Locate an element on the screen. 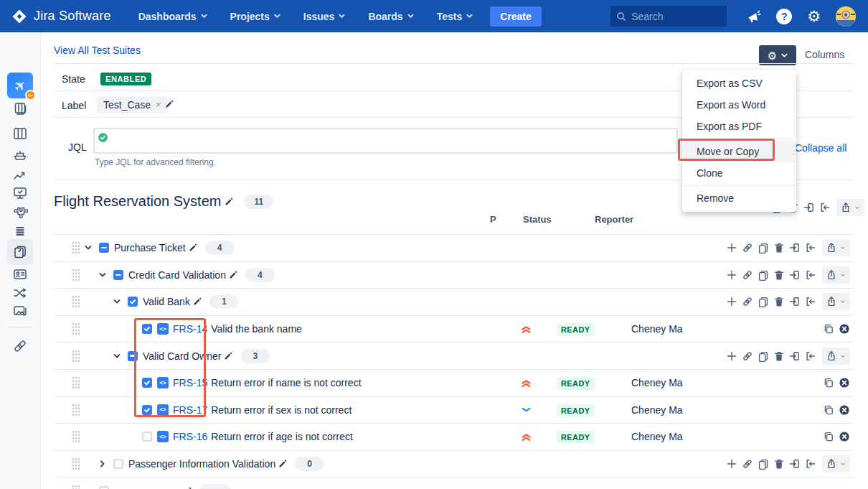  nav-menu-issues: Issues is located at coordinates (324, 17).